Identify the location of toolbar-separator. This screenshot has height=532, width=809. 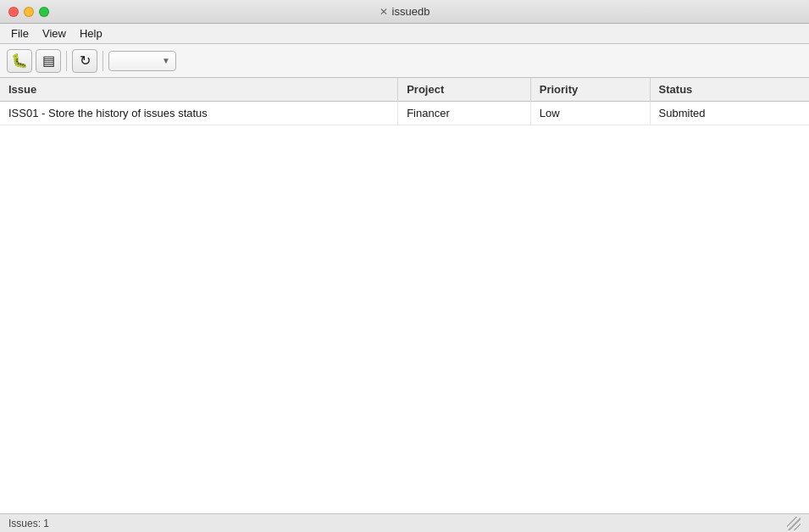
(66, 61).